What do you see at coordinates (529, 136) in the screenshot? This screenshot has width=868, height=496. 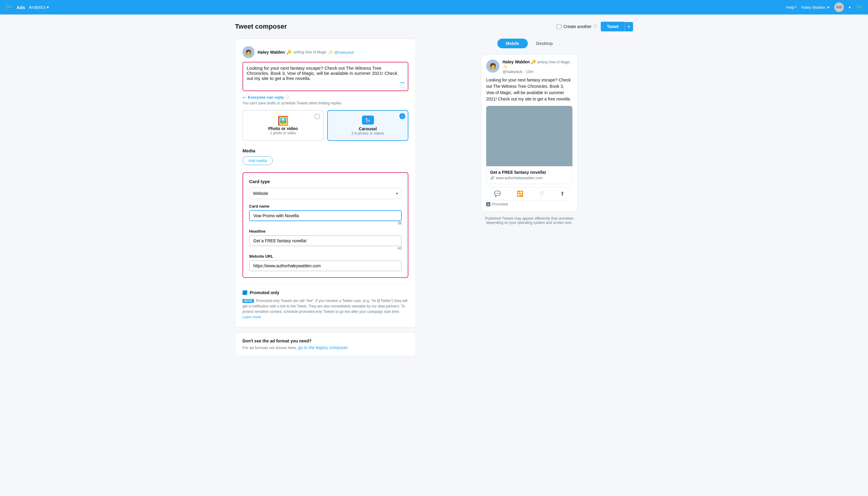 I see `preview-card-image` at bounding box center [529, 136].